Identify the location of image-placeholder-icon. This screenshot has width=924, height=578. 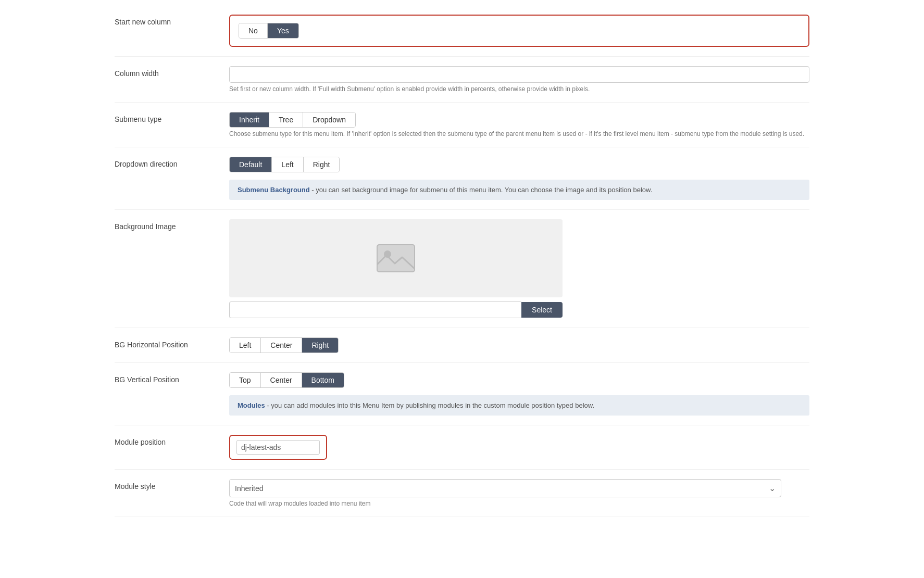
(396, 258).